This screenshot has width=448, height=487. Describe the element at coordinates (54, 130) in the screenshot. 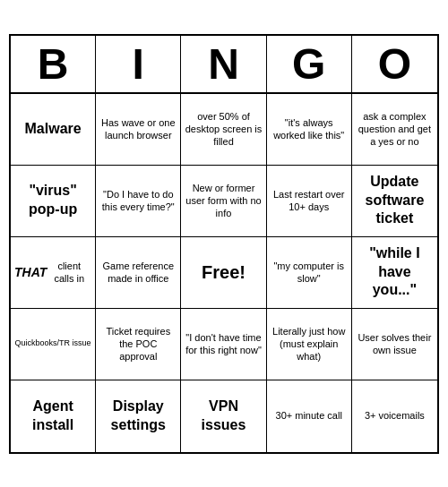

I see `bingo-cell: Malware` at that location.